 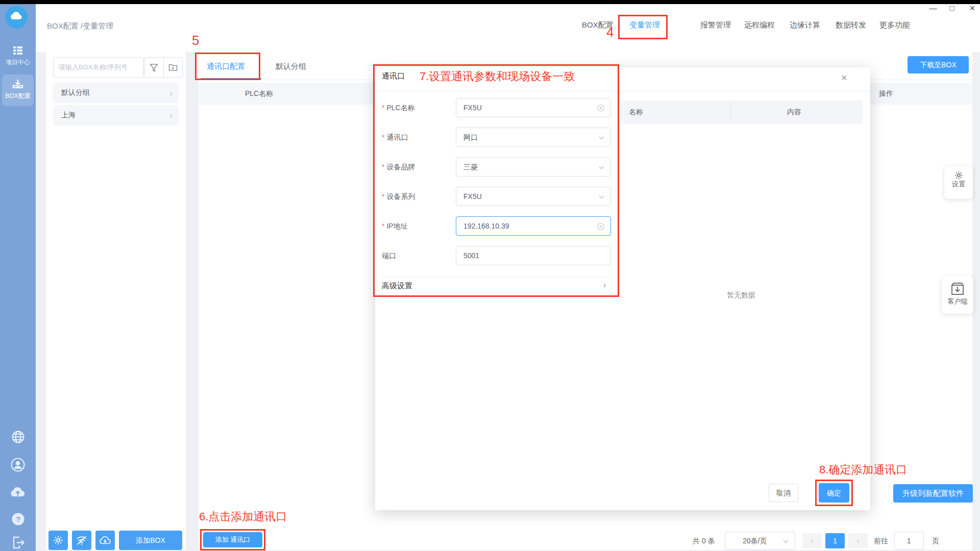 I want to click on annotation-step4-number: 4, so click(x=610, y=33).